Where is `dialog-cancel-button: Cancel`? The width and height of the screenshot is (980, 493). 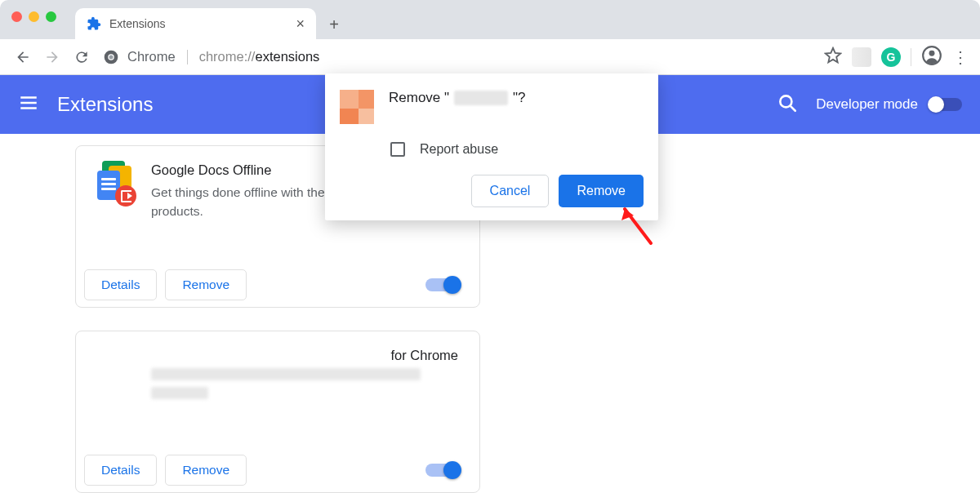 dialog-cancel-button: Cancel is located at coordinates (510, 191).